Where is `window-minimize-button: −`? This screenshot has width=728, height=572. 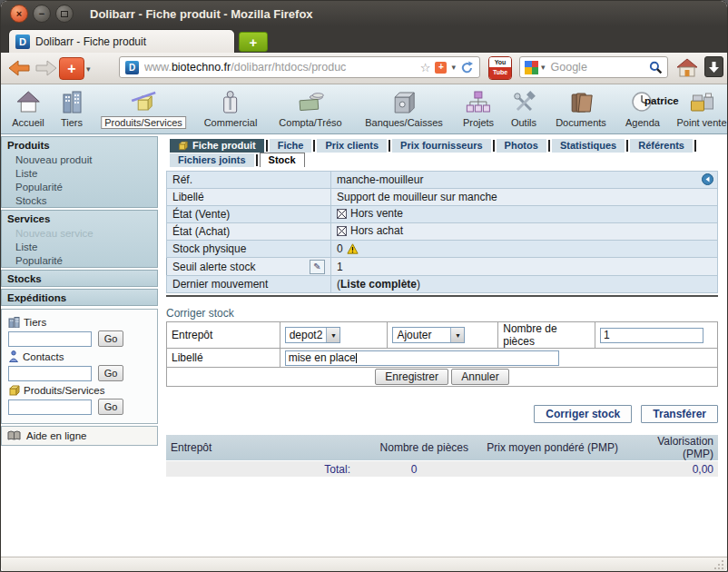 window-minimize-button: − is located at coordinates (42, 14).